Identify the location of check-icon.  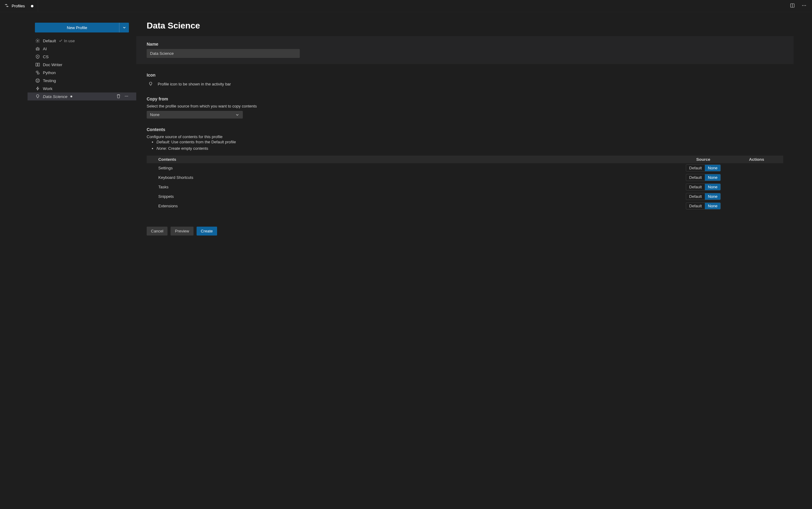
(61, 41).